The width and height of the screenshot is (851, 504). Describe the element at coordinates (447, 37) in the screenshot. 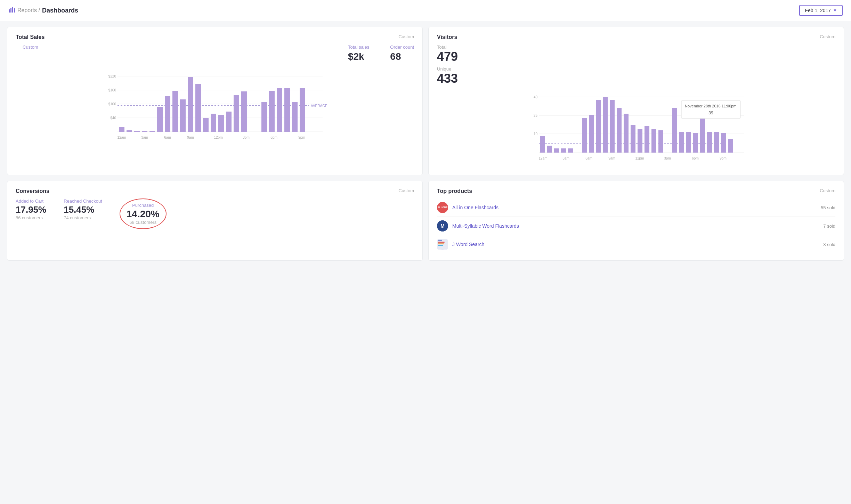

I see `visitors-title: Visitors` at that location.